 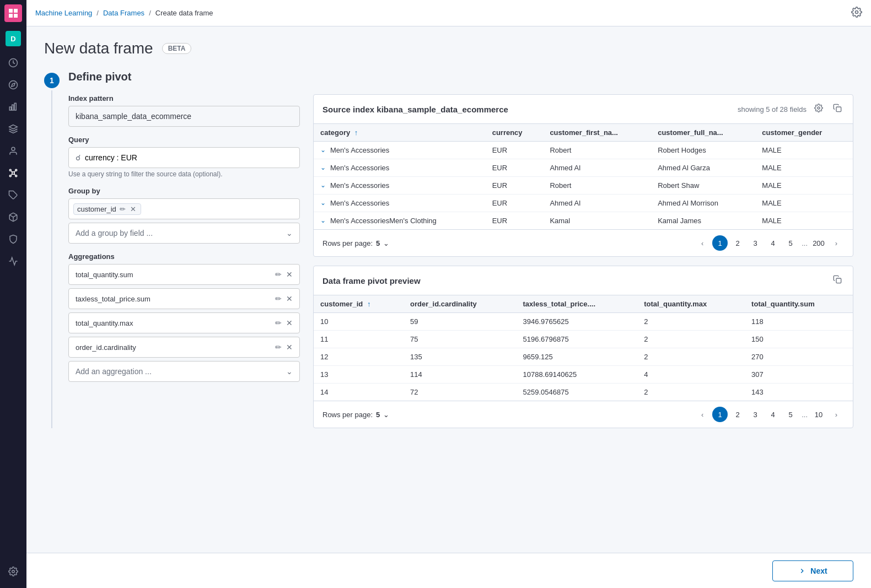 I want to click on pivot-table-copy-button, so click(x=837, y=280).